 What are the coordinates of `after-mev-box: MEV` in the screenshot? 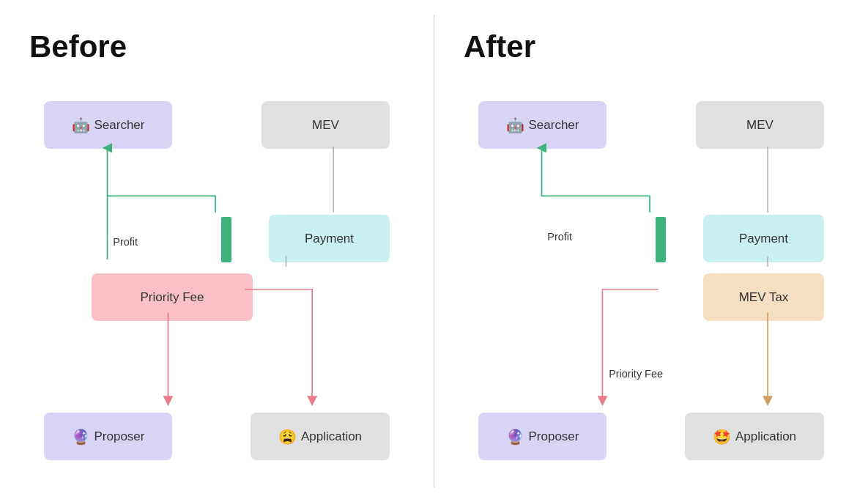 It's located at (760, 125).